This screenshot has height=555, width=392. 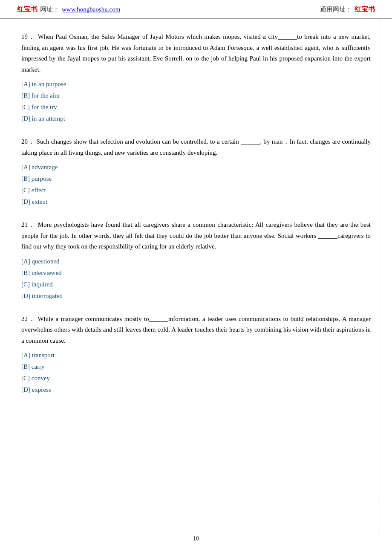 I want to click on brand-right: 红宝书, so click(x=365, y=9).